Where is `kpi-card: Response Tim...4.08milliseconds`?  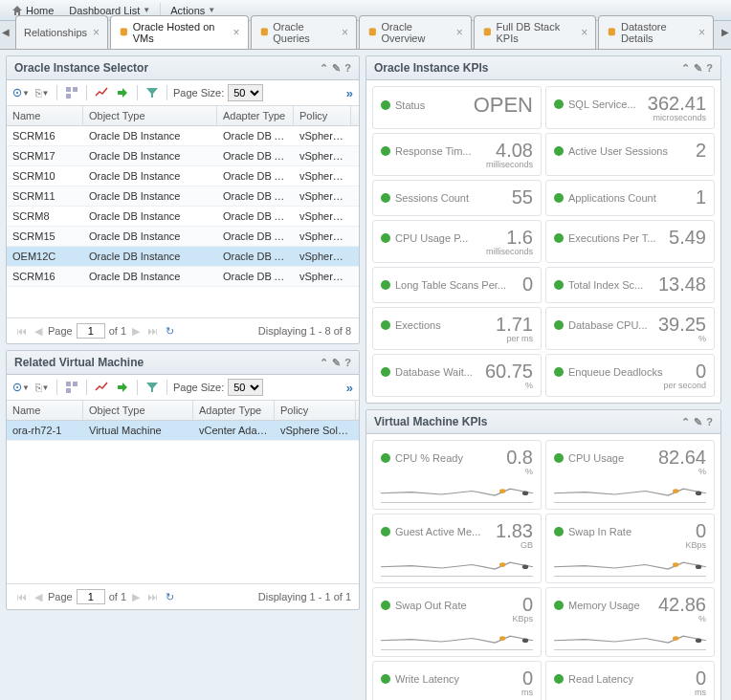 kpi-card: Response Tim...4.08milliseconds is located at coordinates (457, 155).